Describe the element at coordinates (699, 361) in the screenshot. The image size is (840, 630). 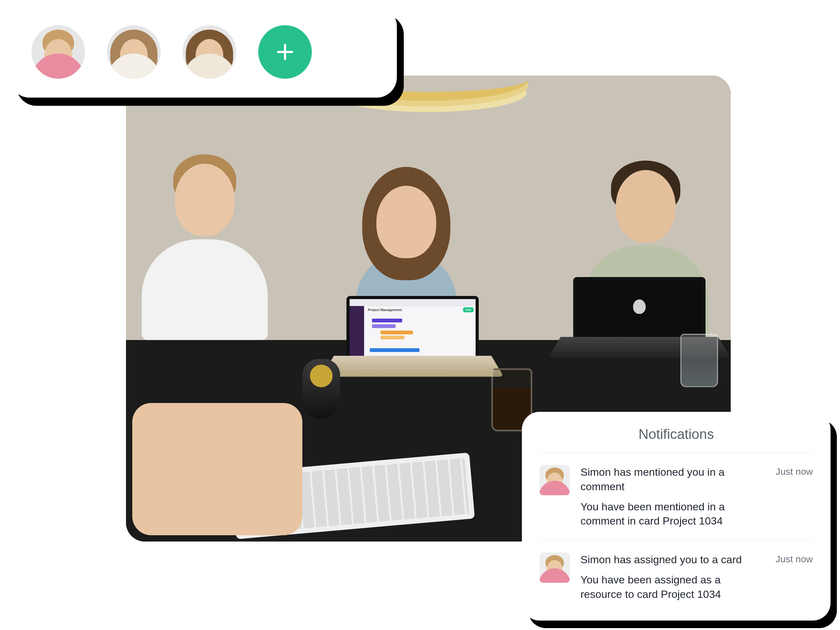
I see `water-glass` at that location.